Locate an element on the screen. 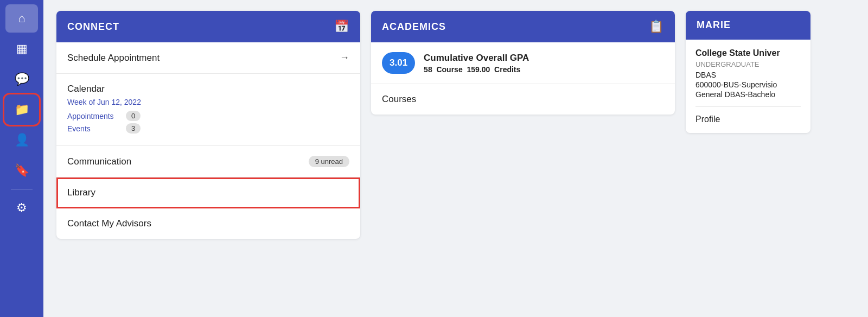  library-item: Library is located at coordinates (208, 193).